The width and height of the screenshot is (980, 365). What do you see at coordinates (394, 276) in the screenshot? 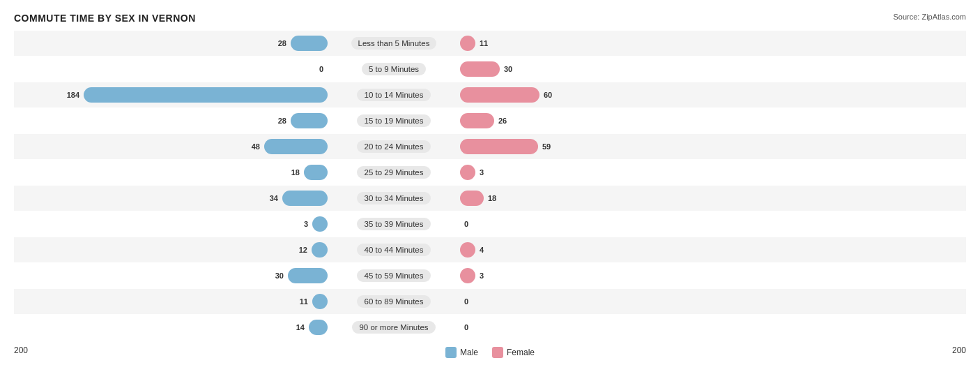
I see `row-label-area: 45 to 59 Minutes` at bounding box center [394, 276].